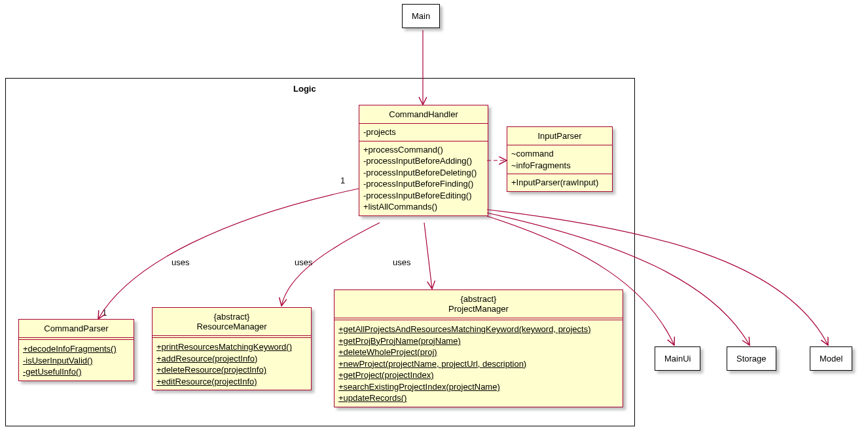 The height and width of the screenshot is (429, 868). I want to click on edge-mult-1a: 1, so click(343, 181).